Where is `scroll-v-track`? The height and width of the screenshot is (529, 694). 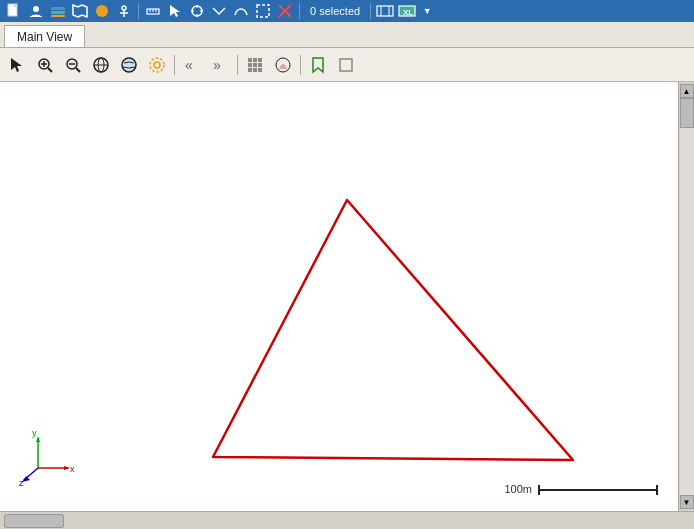
scroll-v-track is located at coordinates (687, 296).